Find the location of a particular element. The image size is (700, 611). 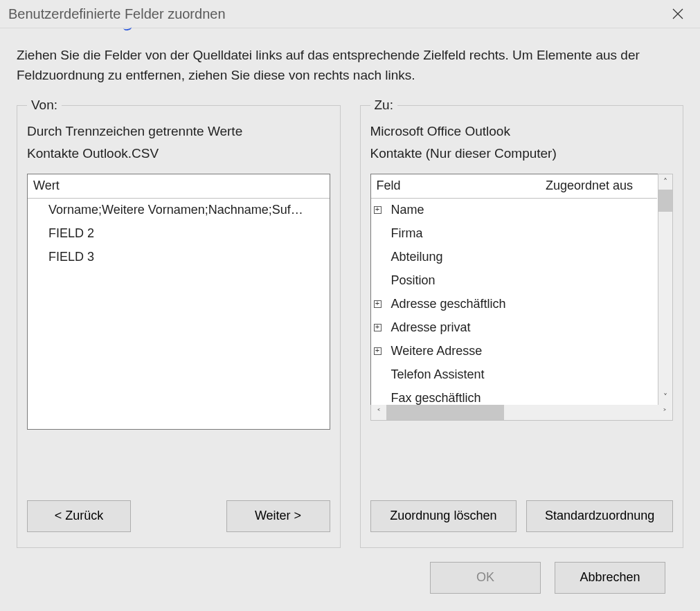

list-item: Telefon Assistent is located at coordinates (514, 375).